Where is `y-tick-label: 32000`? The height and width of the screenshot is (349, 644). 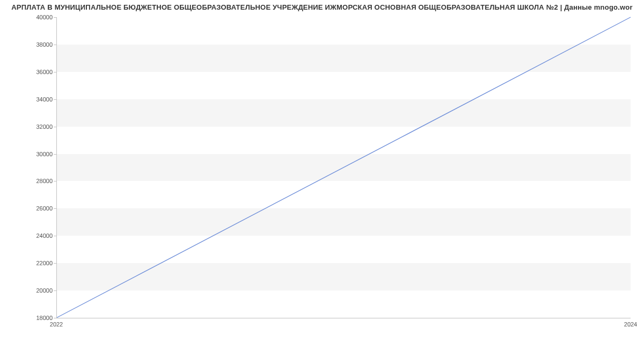 y-tick-label: 32000 is located at coordinates (36, 127).